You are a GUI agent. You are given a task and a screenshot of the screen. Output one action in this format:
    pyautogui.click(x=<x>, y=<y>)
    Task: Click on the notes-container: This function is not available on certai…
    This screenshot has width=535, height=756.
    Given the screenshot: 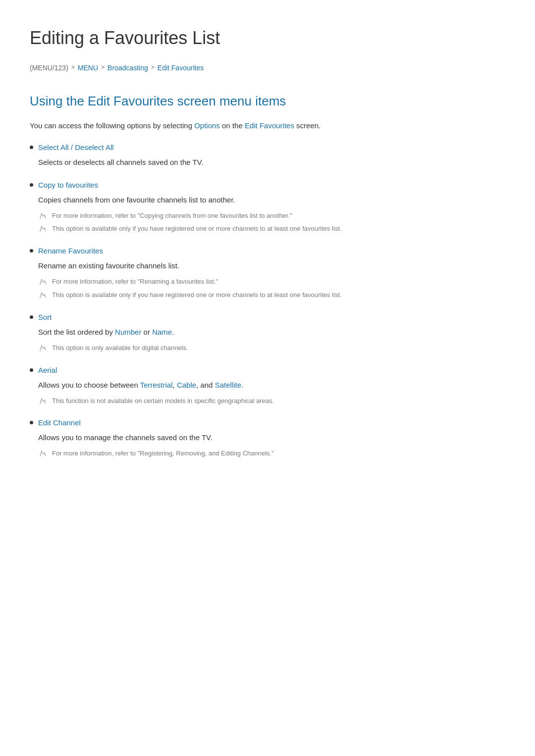 What is the action you would take?
    pyautogui.click(x=271, y=401)
    